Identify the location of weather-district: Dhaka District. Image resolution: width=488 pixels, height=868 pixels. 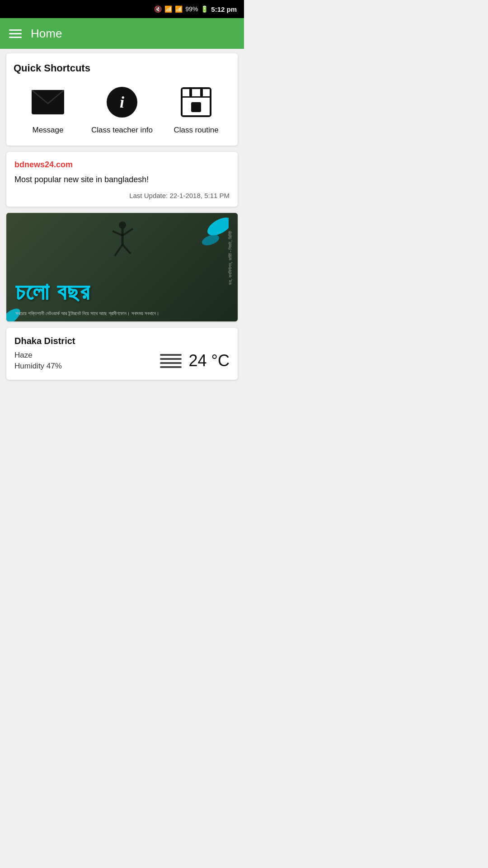
(122, 341).